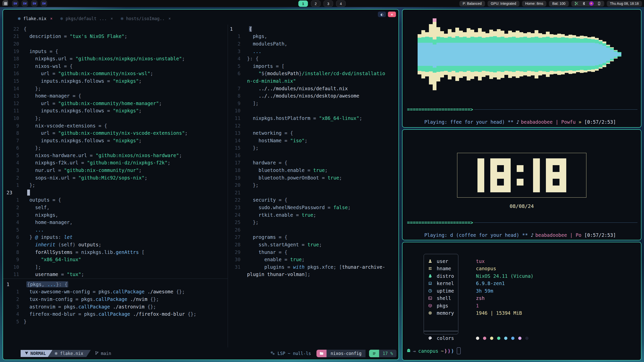 This screenshot has height=362, width=644. What do you see at coordinates (115, 88) in the screenshot?
I see `code-line: 14 };` at bounding box center [115, 88].